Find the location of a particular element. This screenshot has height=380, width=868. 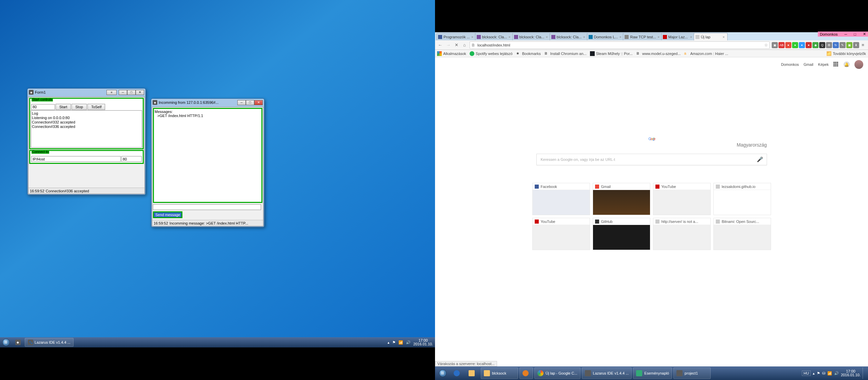

apps-shortcut: Alkalmazások is located at coordinates (452, 54).